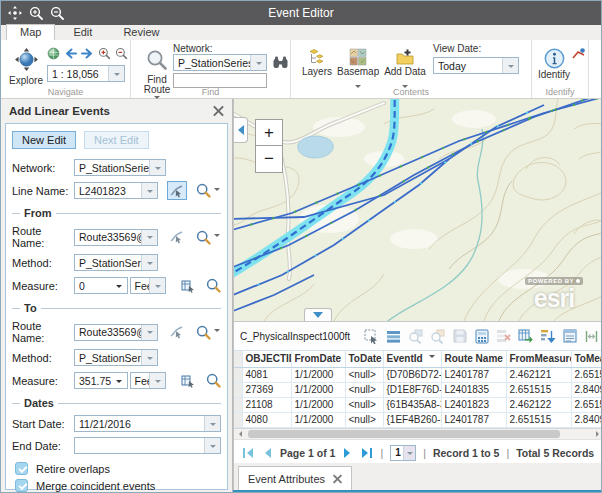 This screenshot has width=602, height=493. I want to click on previous-extent-icon, so click(70, 54).